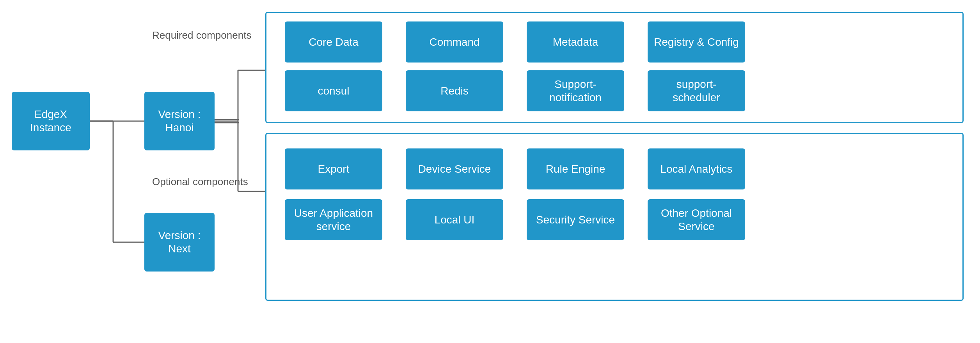  What do you see at coordinates (179, 121) in the screenshot?
I see `version-hanoi-box: Version :Hanoi` at bounding box center [179, 121].